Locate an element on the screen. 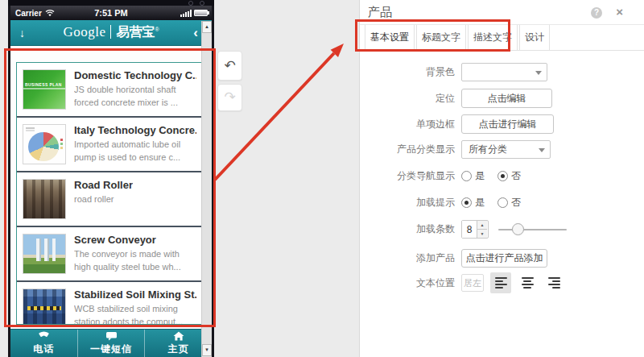 Image resolution: width=644 pixels, height=357 pixels. loading-tip-no-radio is located at coordinates (502, 203).